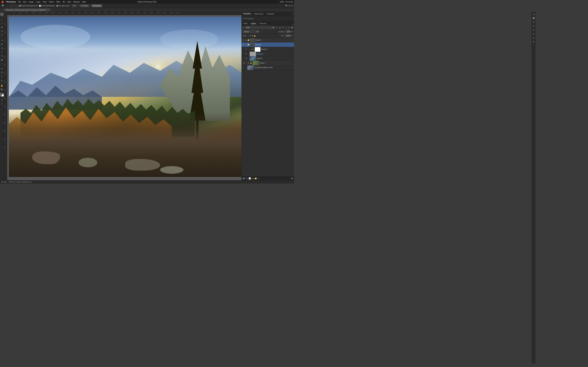  What do you see at coordinates (289, 6) in the screenshot?
I see `arrange-icon: ⊞` at bounding box center [289, 6].